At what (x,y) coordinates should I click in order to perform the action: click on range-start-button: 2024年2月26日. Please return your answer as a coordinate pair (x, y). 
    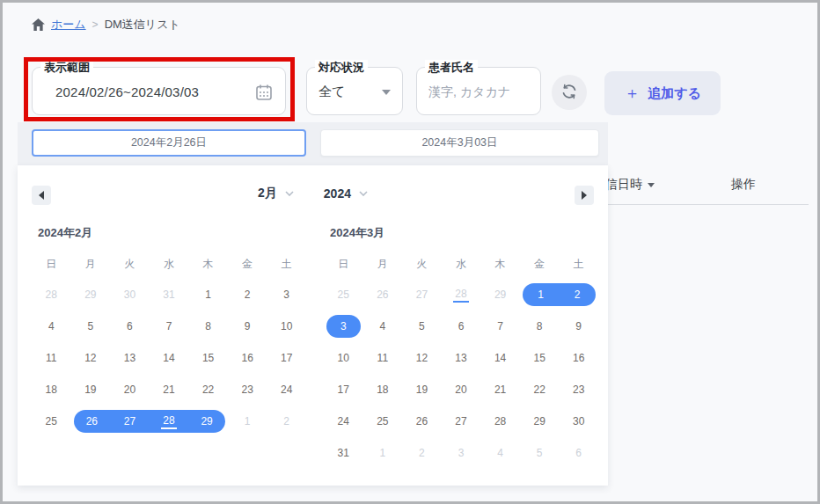
    Looking at the image, I should click on (169, 142).